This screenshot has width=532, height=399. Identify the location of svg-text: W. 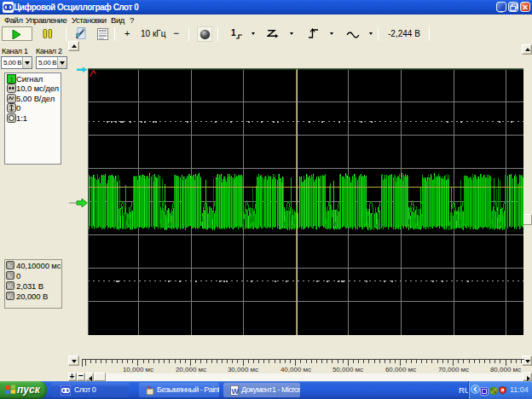
(235, 390).